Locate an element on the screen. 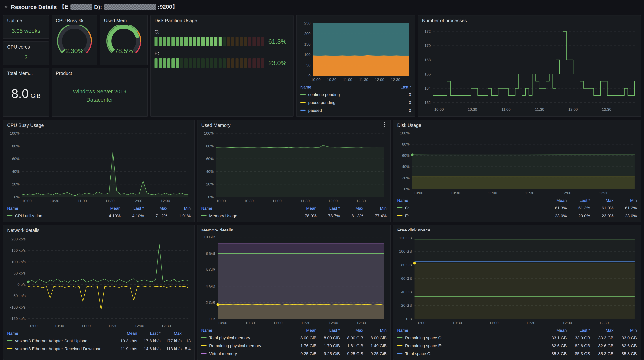  processes-chart: 16216416616817017210:0010:3011:0011:3012… is located at coordinates (530, 68).